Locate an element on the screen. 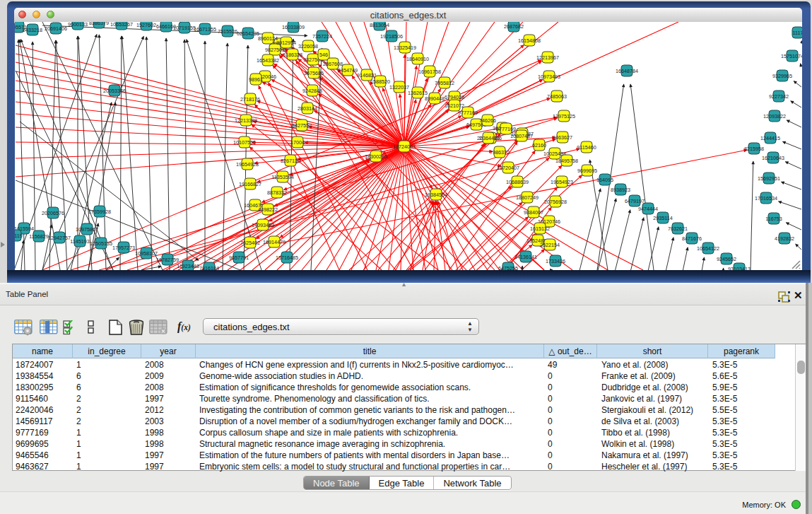 Image resolution: width=812 pixels, height=514 pixels. svg-text: 19218506 is located at coordinates (392, 37).